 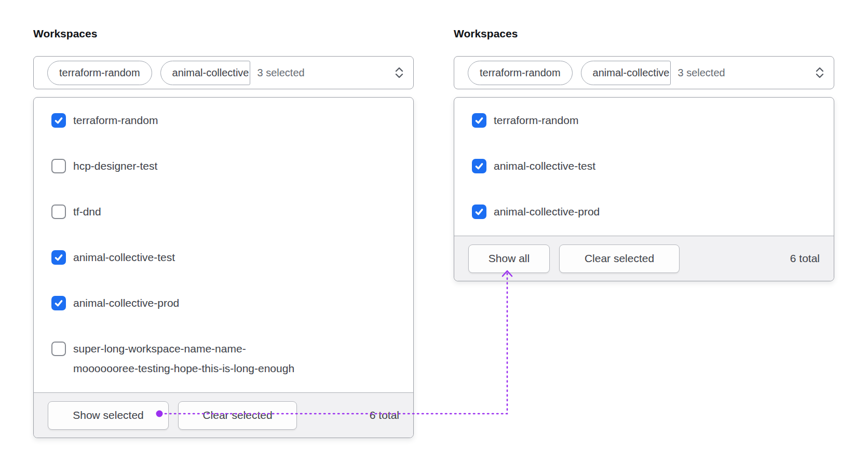 What do you see at coordinates (509, 258) in the screenshot?
I see `show-all-button: Show all` at bounding box center [509, 258].